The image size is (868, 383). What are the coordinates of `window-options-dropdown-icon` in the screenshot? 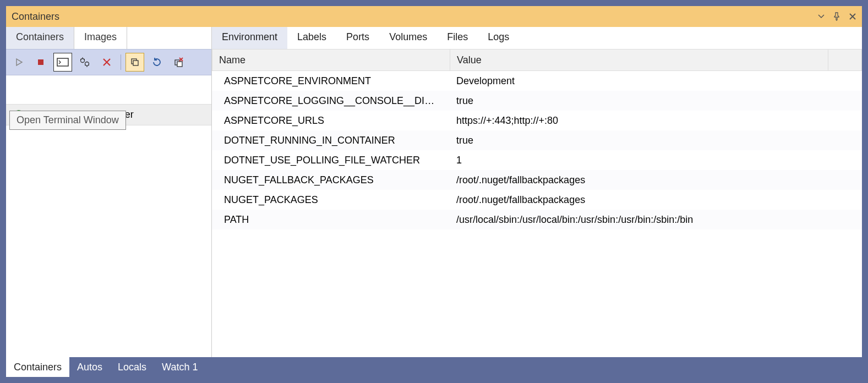 It's located at (821, 17).